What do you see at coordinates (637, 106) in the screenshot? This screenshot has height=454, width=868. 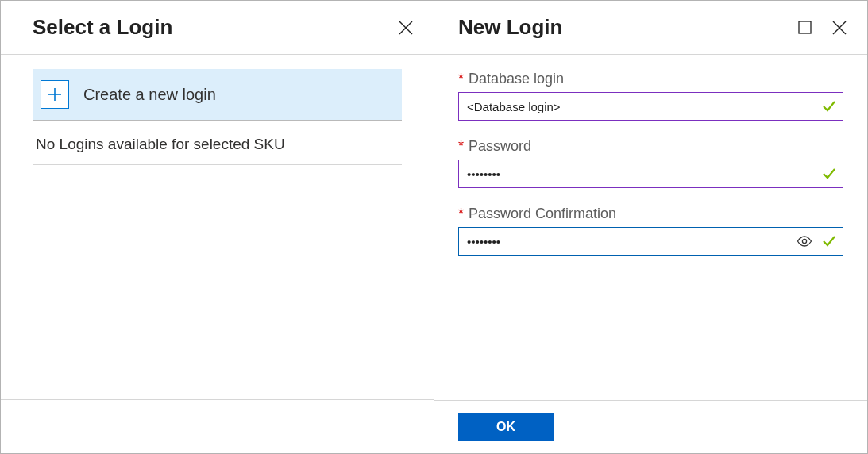 I see `database-login-input` at bounding box center [637, 106].